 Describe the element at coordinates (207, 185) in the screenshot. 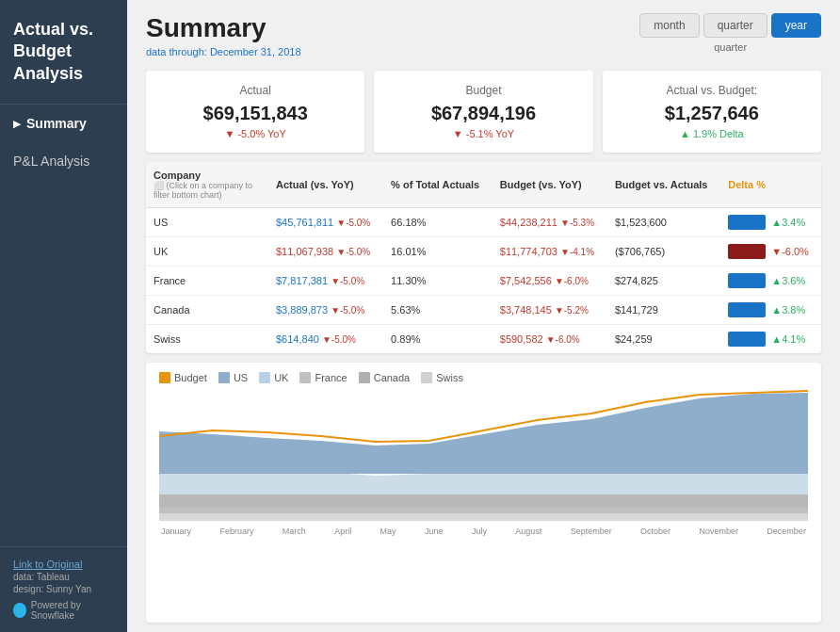

I see `col-company: Company ⬜ (Click on a company to filter …` at that location.